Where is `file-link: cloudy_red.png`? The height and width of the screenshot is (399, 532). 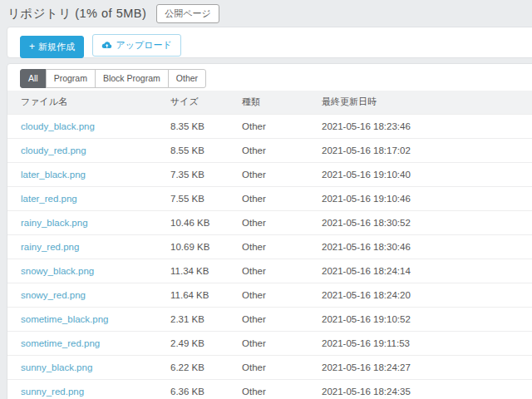 file-link: cloudy_red.png is located at coordinates (53, 150).